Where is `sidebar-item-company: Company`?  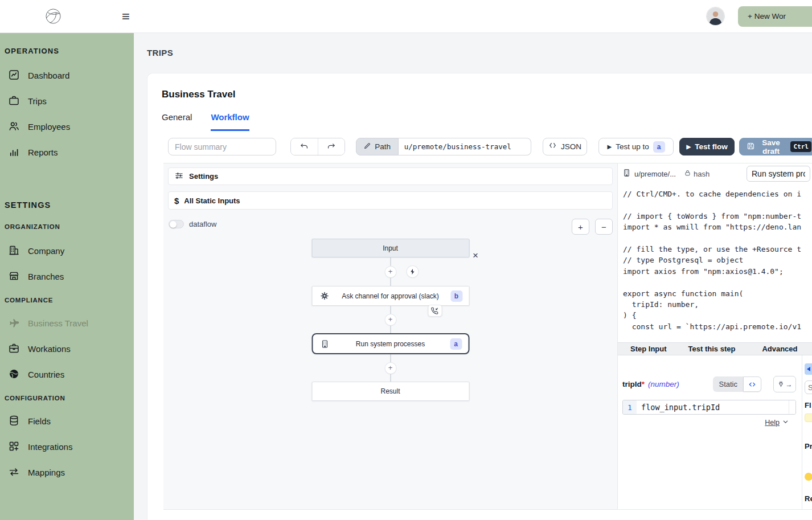 sidebar-item-company: Company is located at coordinates (67, 251).